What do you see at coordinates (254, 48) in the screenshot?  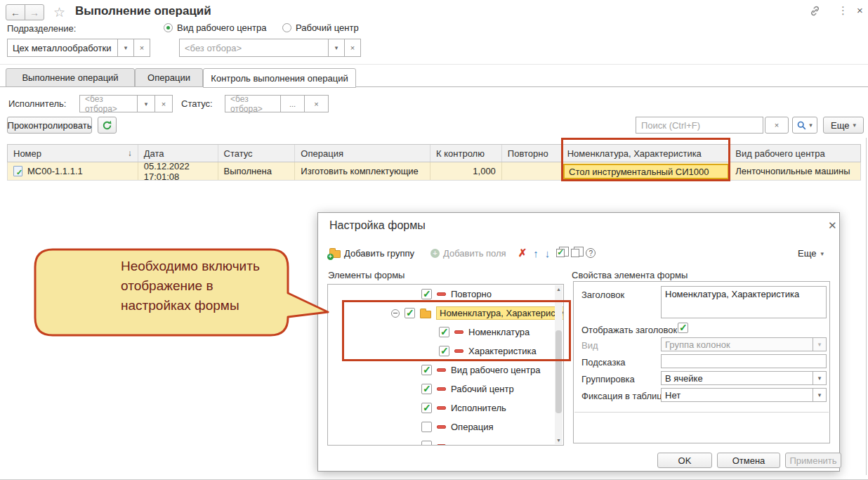 I see `work-center-type-combo-value: <без отбора>` at bounding box center [254, 48].